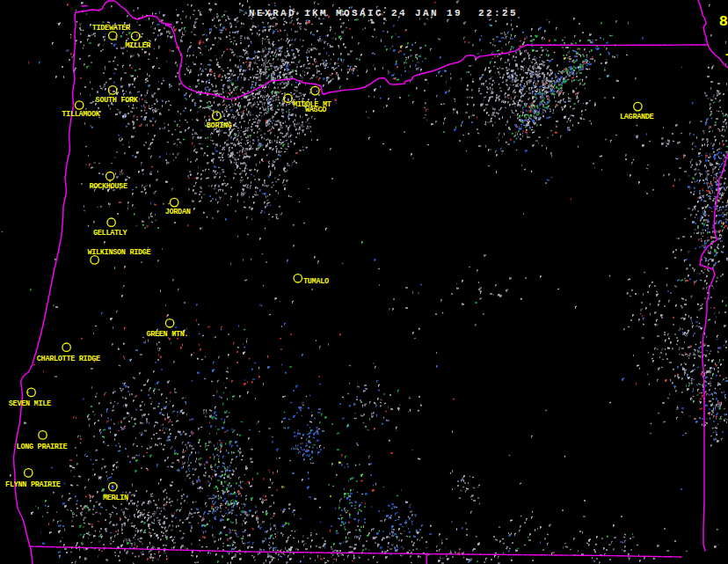 The height and width of the screenshot is (564, 728). What do you see at coordinates (317, 282) in the screenshot?
I see `svg-text: TUMALO` at bounding box center [317, 282].